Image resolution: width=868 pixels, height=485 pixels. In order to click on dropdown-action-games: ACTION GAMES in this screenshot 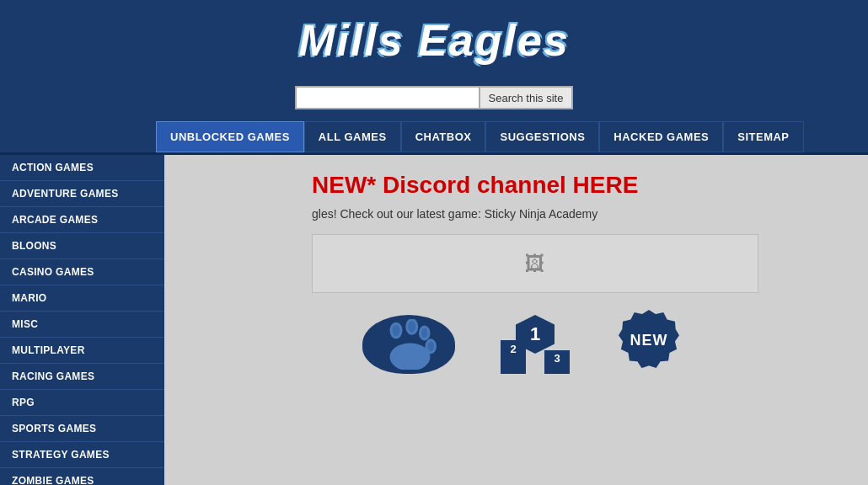, I will do `click(83, 168)`.